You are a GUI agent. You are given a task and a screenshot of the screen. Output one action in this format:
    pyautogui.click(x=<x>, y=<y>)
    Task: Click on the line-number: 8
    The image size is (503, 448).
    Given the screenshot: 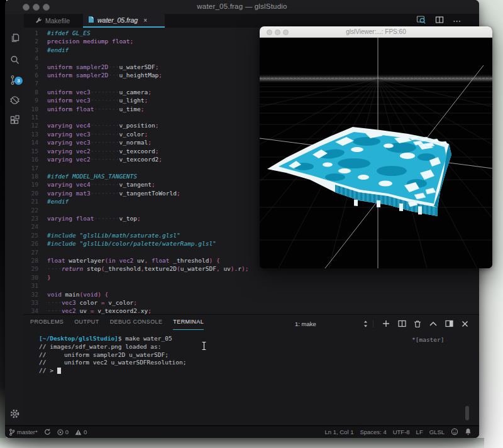 What is the action you would take?
    pyautogui.click(x=31, y=92)
    